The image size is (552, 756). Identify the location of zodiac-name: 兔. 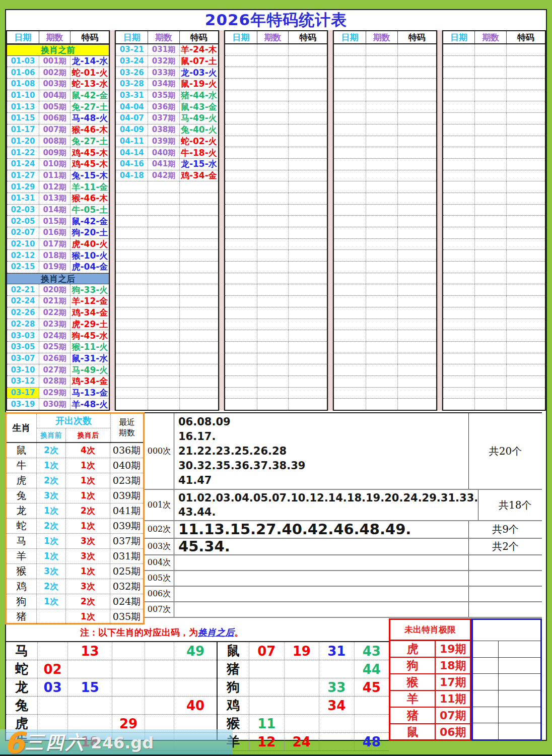
(22, 496).